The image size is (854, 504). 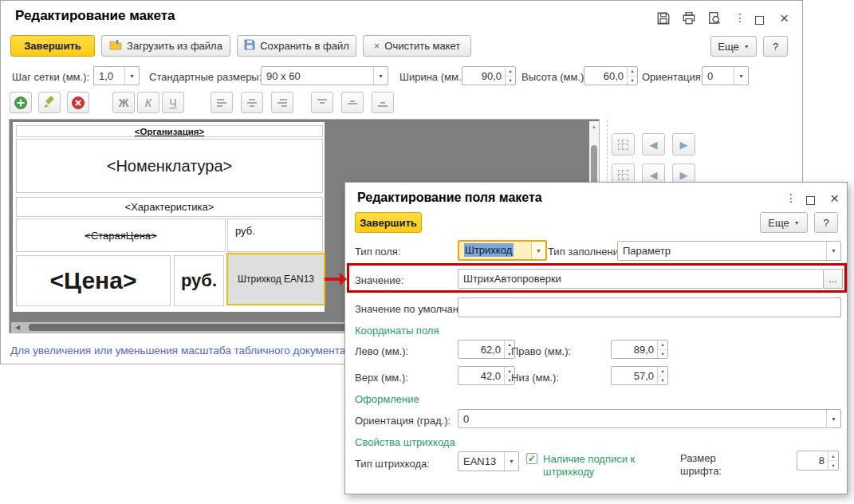 I want to click on caption-checkbox-label: Наличие подписи к штрихкоду, so click(x=604, y=466).